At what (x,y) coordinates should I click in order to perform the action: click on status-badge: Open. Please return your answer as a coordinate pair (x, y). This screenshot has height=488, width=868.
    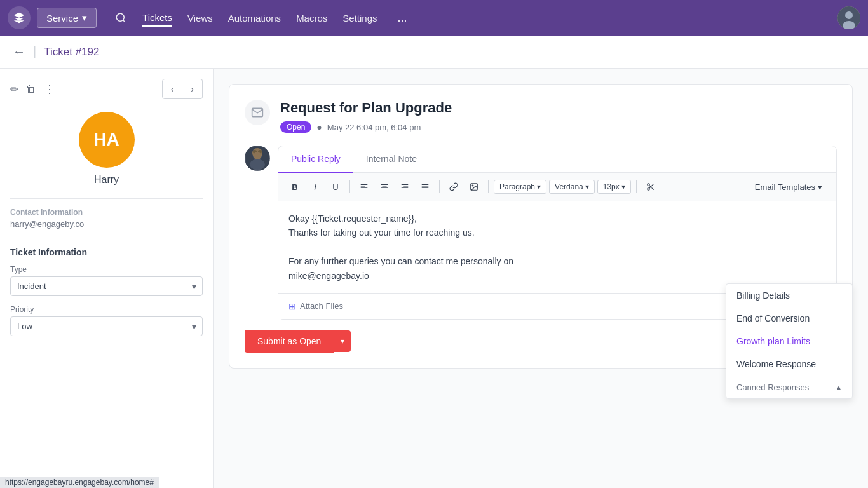
    Looking at the image, I should click on (296, 127).